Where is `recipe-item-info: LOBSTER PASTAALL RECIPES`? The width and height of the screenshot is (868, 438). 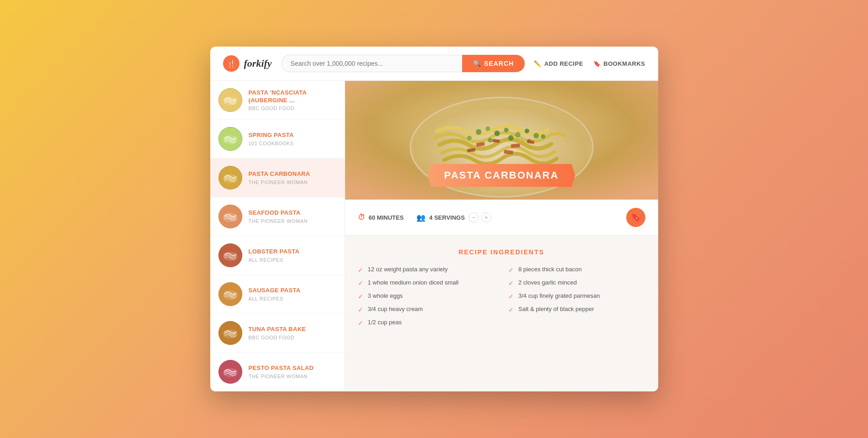 recipe-item-info: LOBSTER PASTAALL RECIPES is located at coordinates (293, 255).